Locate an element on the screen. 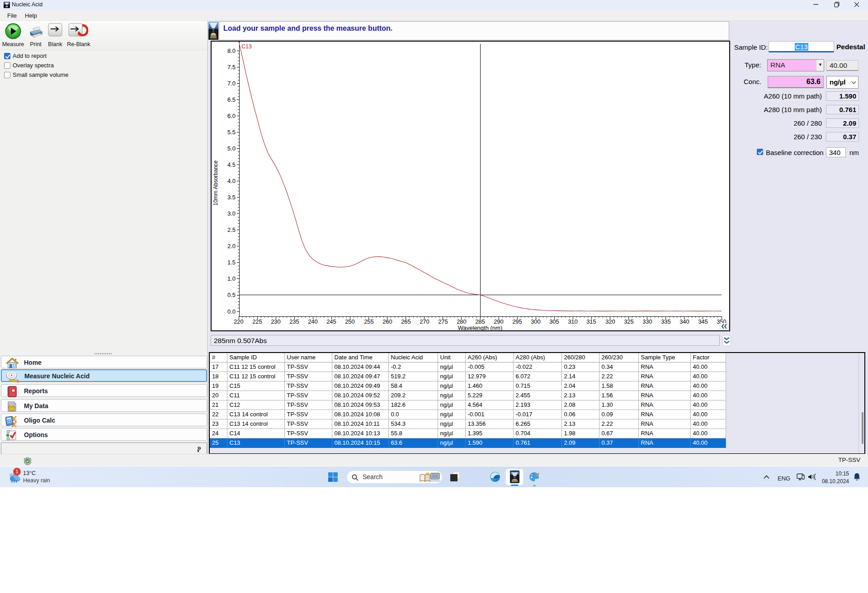 Image resolution: width=868 pixels, height=593 pixels. svg-text: 7.5 is located at coordinates (231, 67).